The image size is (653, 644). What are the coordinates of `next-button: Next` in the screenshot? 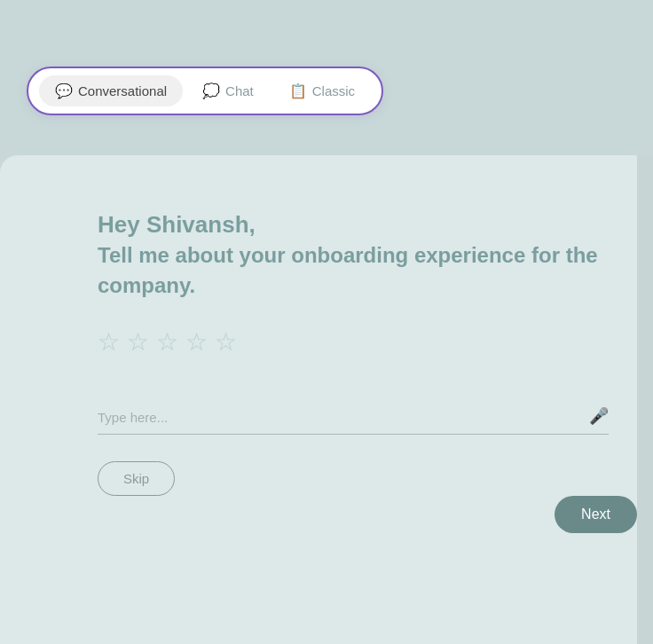 It's located at (596, 514).